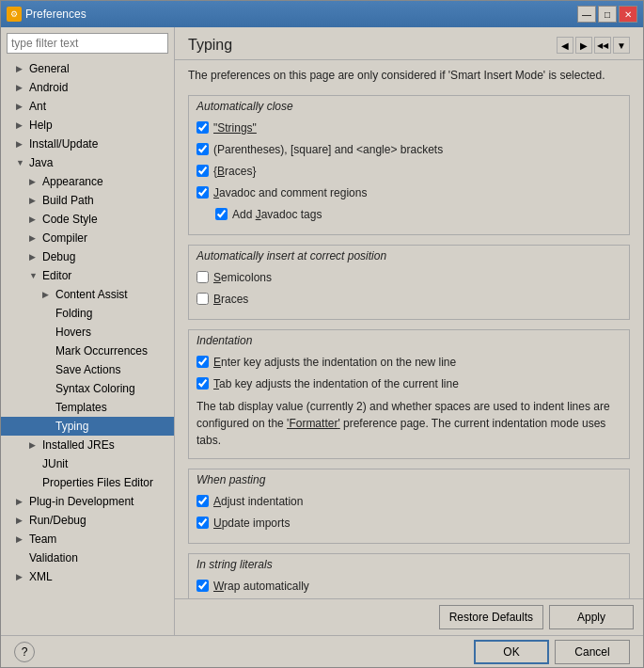 The height and width of the screenshot is (668, 644). I want to click on checkbox-label-braces: {Braces}, so click(235, 171).